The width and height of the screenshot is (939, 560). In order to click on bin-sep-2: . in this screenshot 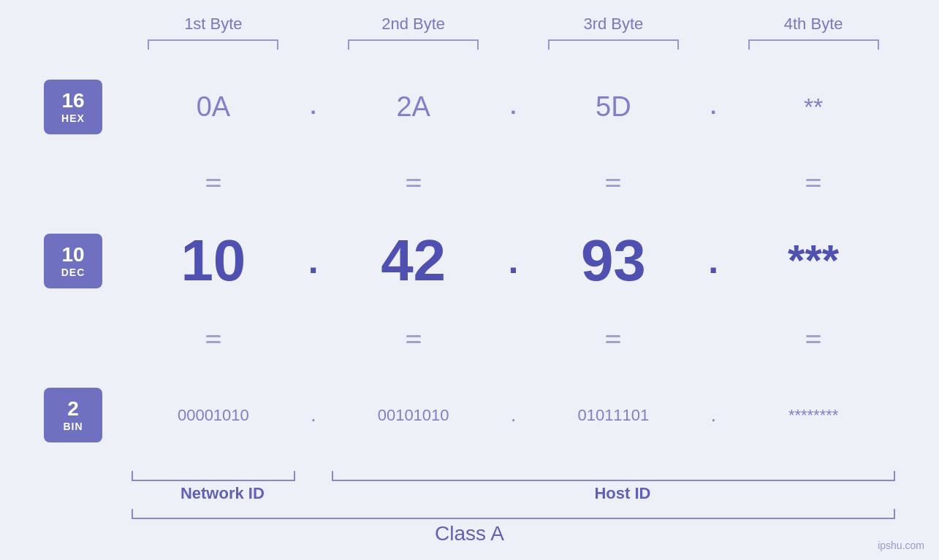, I will do `click(513, 415)`.